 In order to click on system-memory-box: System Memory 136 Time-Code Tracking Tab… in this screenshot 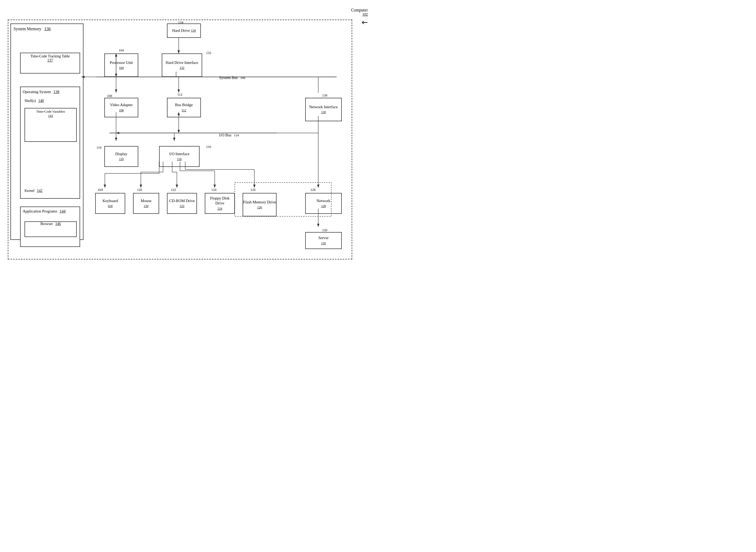, I will do `click(47, 132)`.